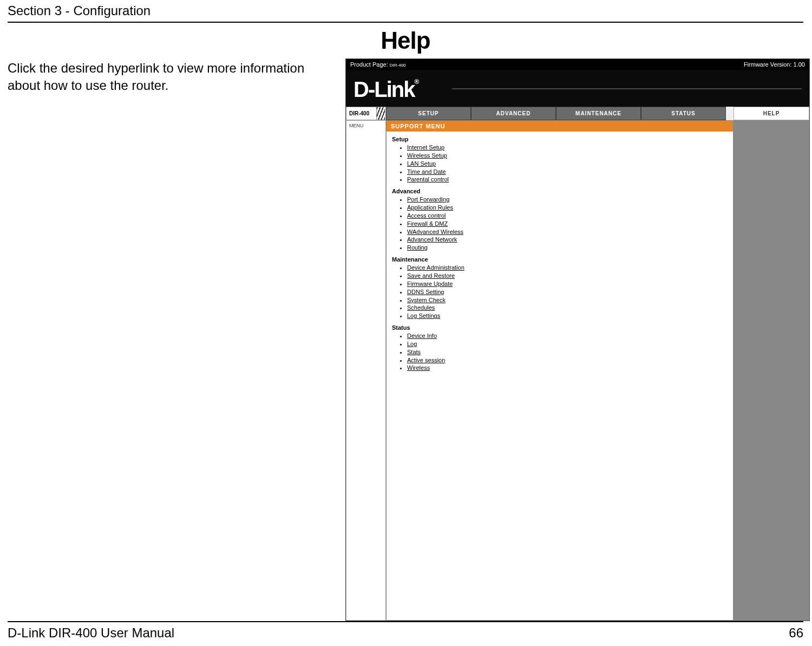 The height and width of the screenshot is (646, 812). I want to click on tab-help: HELP, so click(771, 114).